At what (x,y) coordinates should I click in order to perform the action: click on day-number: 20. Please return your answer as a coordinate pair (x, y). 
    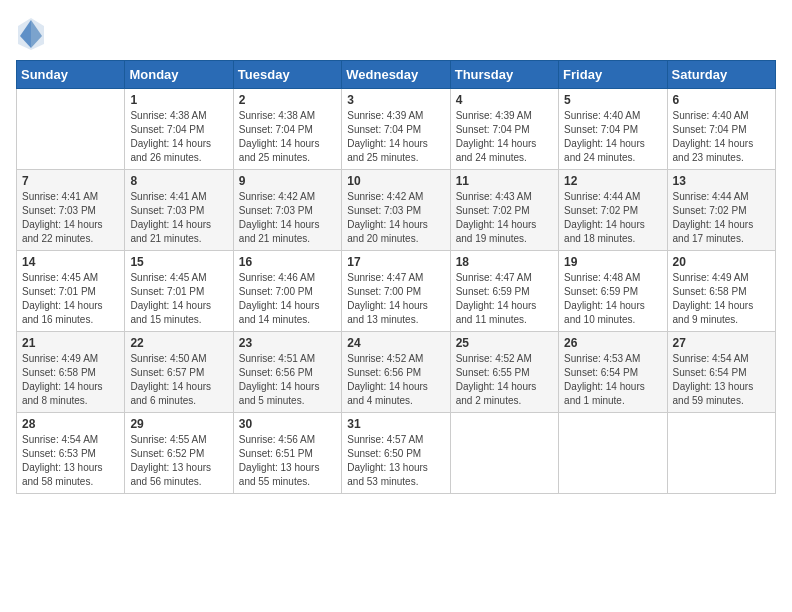
    Looking at the image, I should click on (722, 262).